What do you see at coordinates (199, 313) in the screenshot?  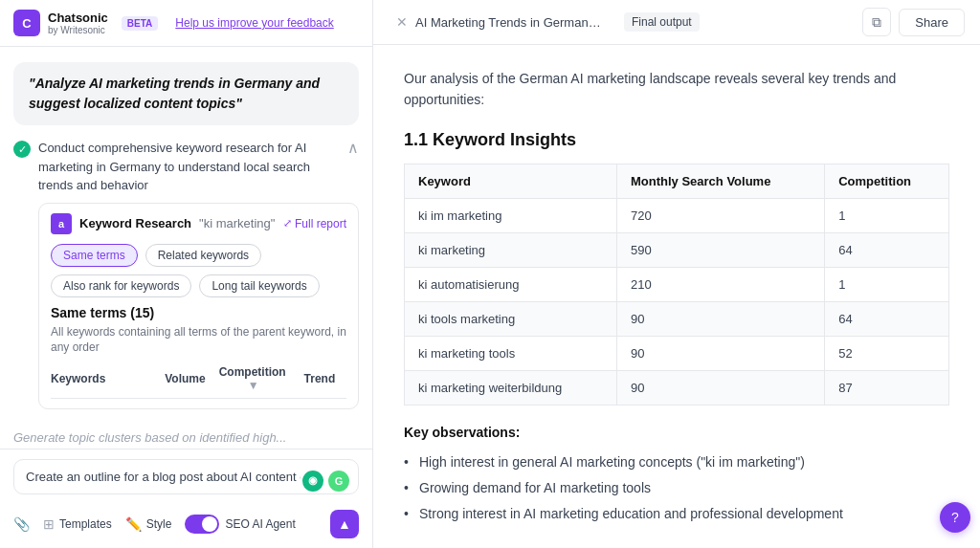 I see `same-terms-title: Same terms (15)` at bounding box center [199, 313].